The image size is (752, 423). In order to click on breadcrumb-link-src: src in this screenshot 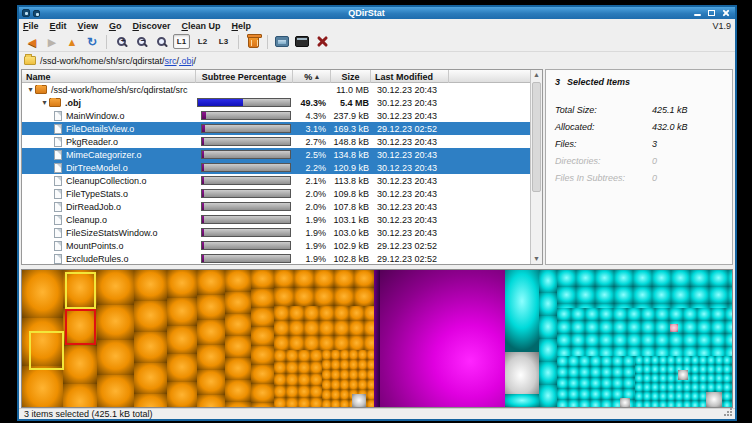, I will do `click(171, 61)`.